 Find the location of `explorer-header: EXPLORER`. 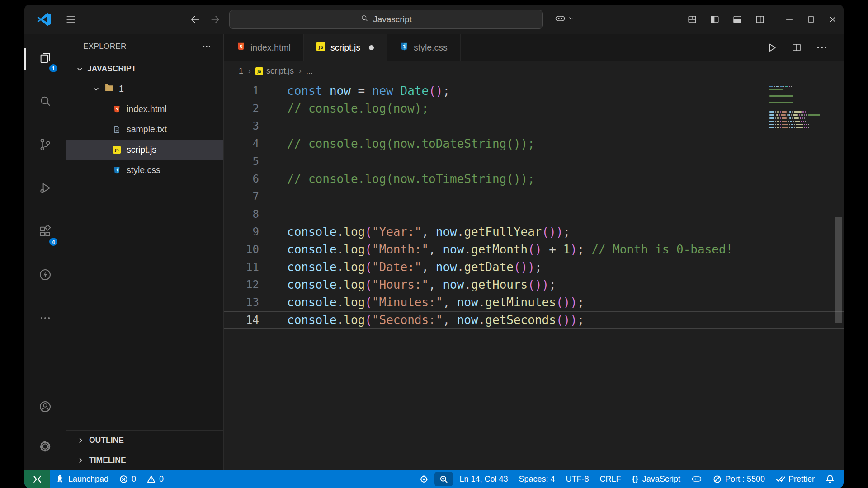

explorer-header: EXPLORER is located at coordinates (145, 47).